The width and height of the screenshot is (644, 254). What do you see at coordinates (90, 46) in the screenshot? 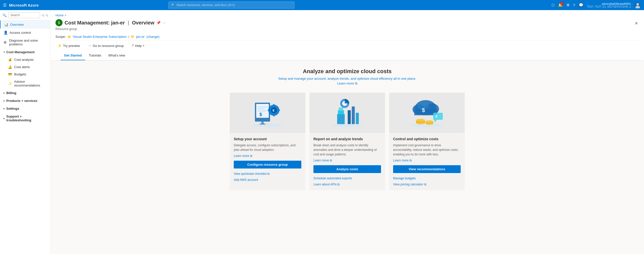
I see `arrow-right-icon: →` at bounding box center [90, 46].